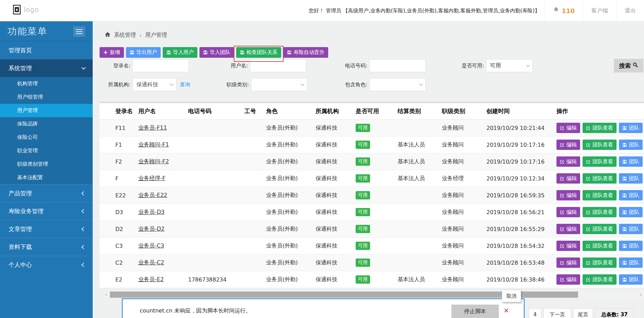 This screenshot has width=644, height=318. Describe the element at coordinates (521, 162) in the screenshot. I see `cell-created: 2019/10/29 10:17:16` at that location.